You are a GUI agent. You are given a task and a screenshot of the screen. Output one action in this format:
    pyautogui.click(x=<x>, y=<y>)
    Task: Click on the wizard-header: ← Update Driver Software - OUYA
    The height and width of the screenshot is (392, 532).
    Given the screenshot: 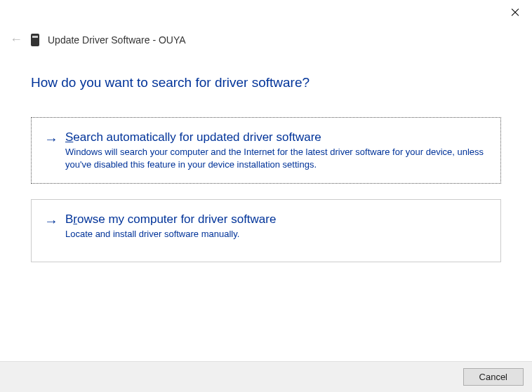 What is the action you would take?
    pyautogui.click(x=266, y=24)
    